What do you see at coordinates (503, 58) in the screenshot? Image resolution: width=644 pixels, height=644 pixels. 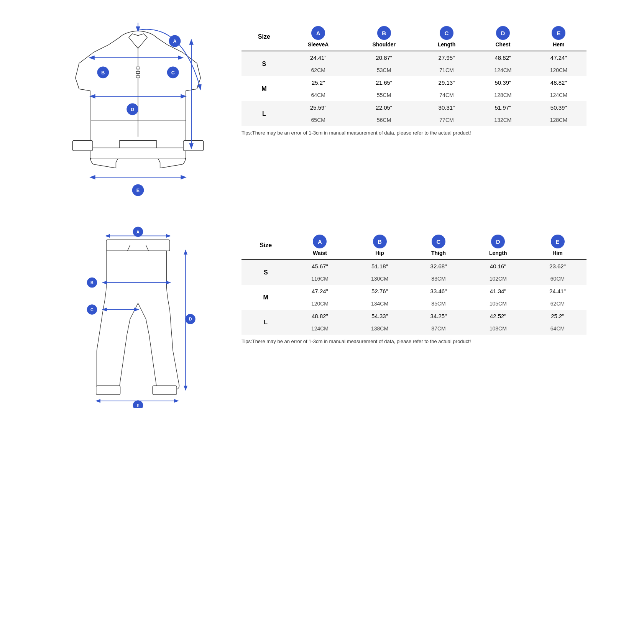 I see `chest-inch: 48.82"` at bounding box center [503, 58].